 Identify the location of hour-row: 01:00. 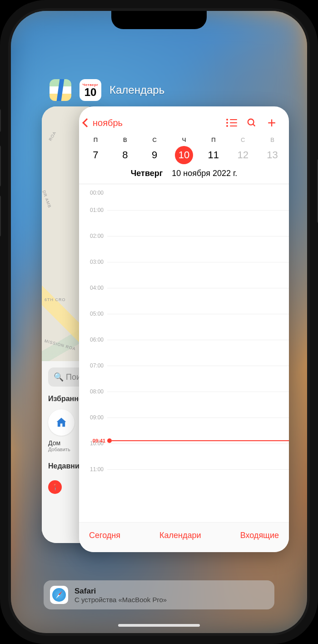
(184, 223).